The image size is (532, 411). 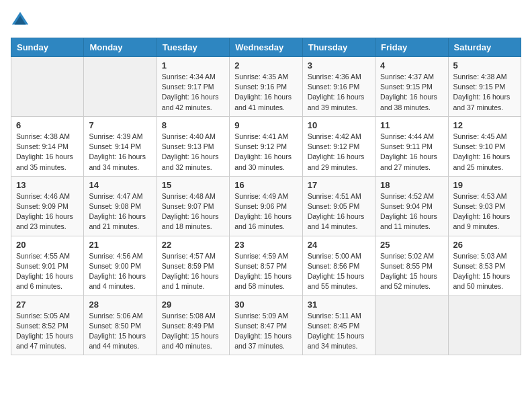 I want to click on day-info: Sunrise: 4:41 AM Sunset: 9:12 PM Dayligh…, so click(x=266, y=152).